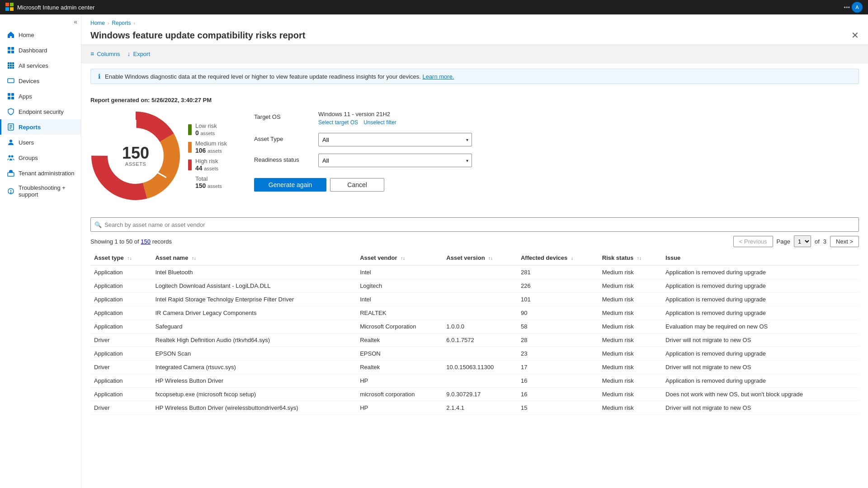 This screenshot has width=868, height=488. I want to click on columns-button: ≡ Columns, so click(105, 54).